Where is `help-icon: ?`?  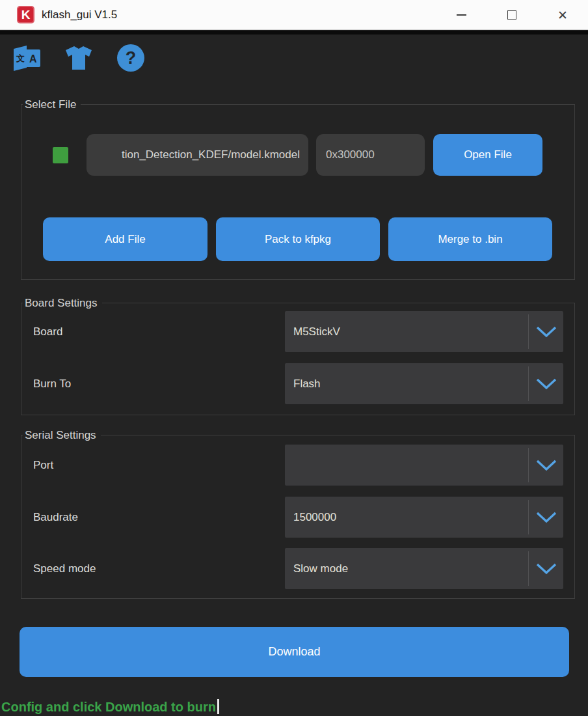 help-icon: ? is located at coordinates (131, 58).